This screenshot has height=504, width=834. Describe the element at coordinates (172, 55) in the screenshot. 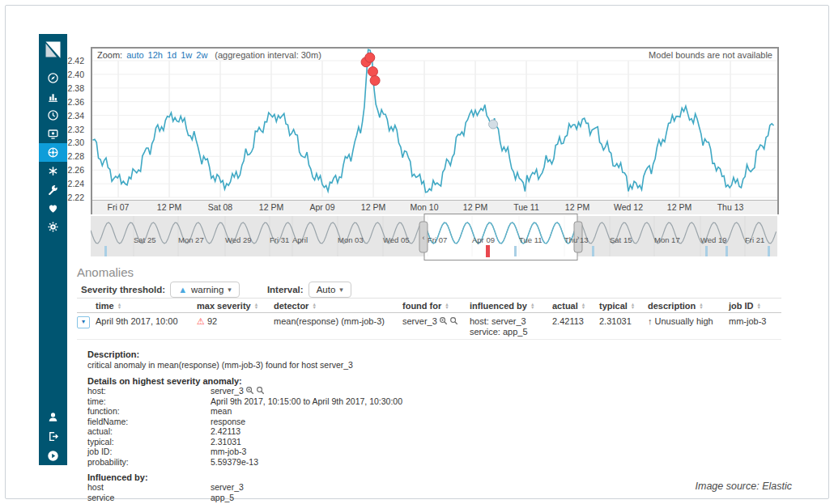

I see `zoom-option-1d: 1d` at that location.